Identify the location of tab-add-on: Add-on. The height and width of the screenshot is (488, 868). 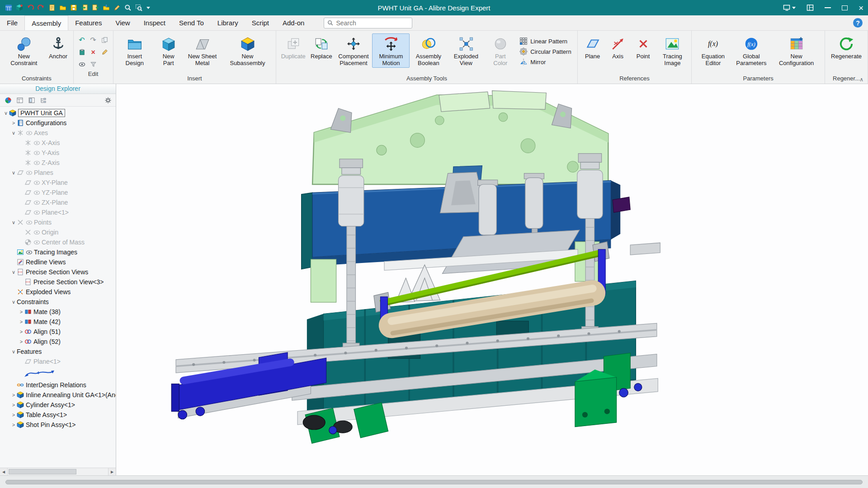
(293, 23).